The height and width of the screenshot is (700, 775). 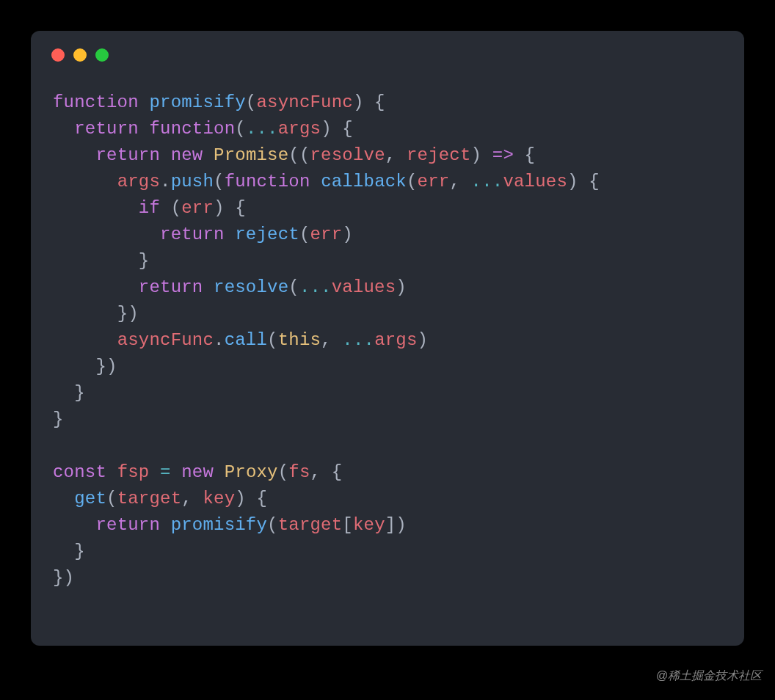 What do you see at coordinates (230, 288) in the screenshot?
I see `code-line: return resolve(...values)` at bounding box center [230, 288].